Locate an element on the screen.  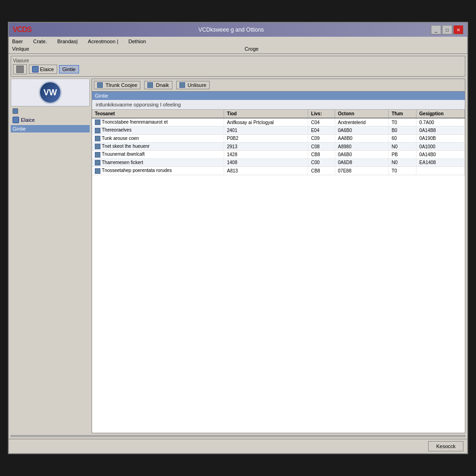
globe-icon is located at coordinates (35, 69).